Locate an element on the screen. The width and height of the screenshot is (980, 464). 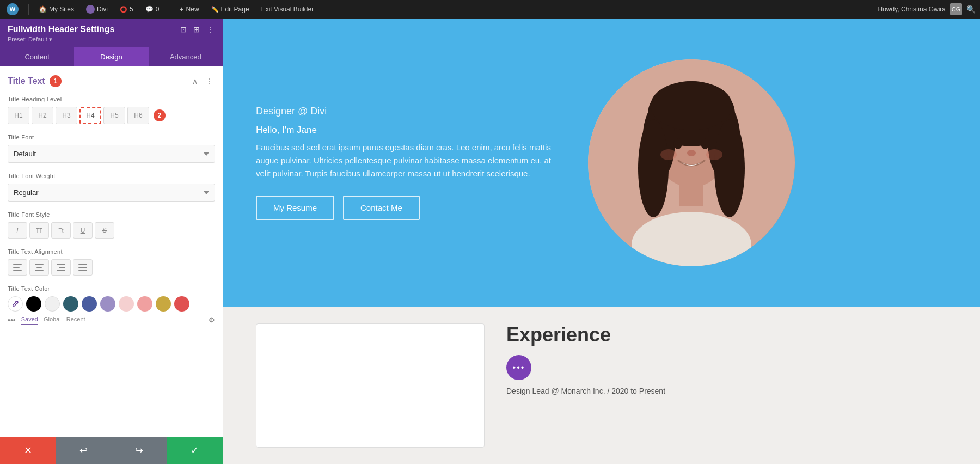
hero-subtitle: Designer @ Divi is located at coordinates (406, 111).